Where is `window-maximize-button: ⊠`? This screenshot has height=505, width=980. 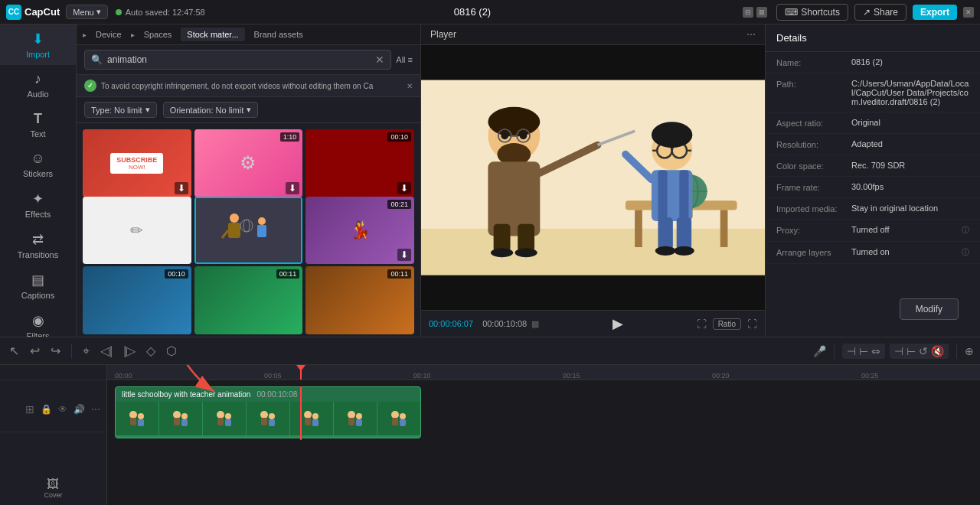
window-maximize-button: ⊠ is located at coordinates (762, 12).